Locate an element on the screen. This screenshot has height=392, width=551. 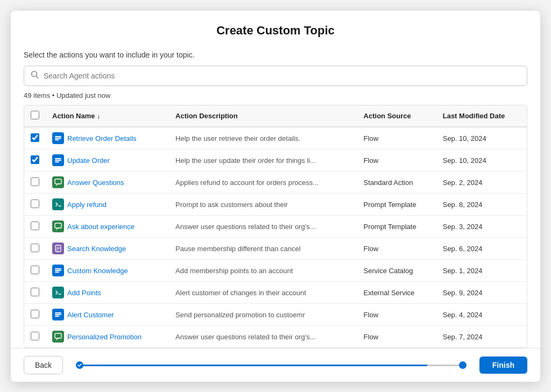
search-input is located at coordinates (282, 76).